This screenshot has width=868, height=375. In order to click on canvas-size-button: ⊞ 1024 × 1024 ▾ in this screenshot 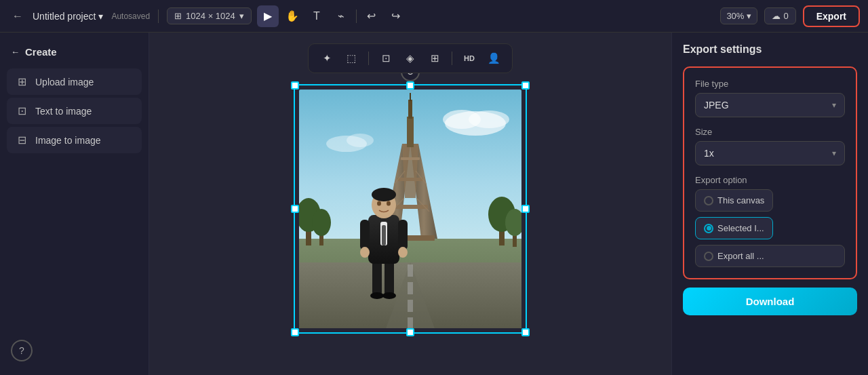, I will do `click(209, 16)`.